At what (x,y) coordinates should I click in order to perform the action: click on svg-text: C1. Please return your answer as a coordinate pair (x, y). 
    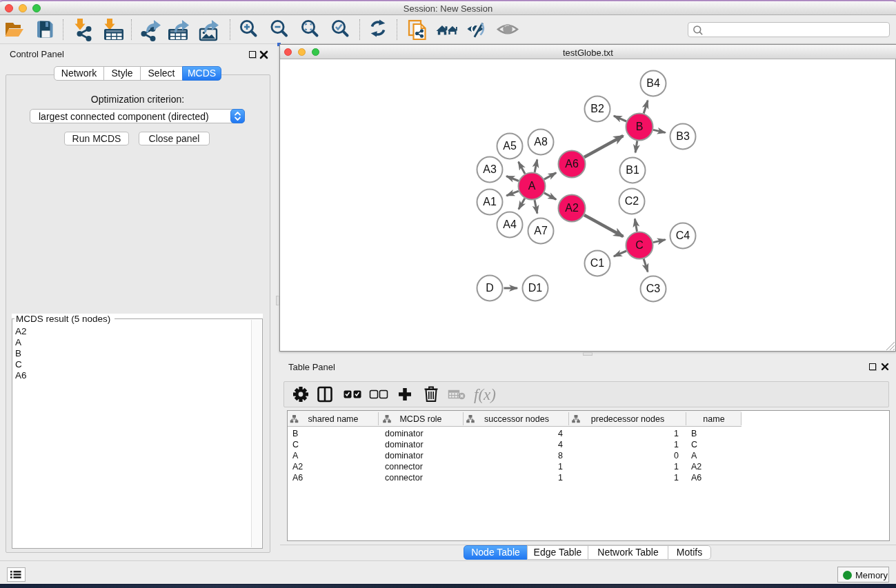
    Looking at the image, I should click on (597, 263).